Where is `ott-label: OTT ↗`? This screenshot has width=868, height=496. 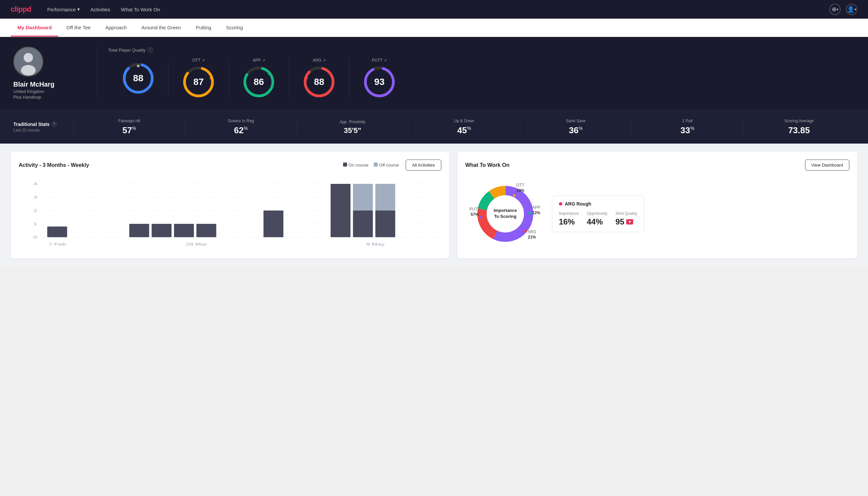
ott-label: OTT ↗ is located at coordinates (199, 60).